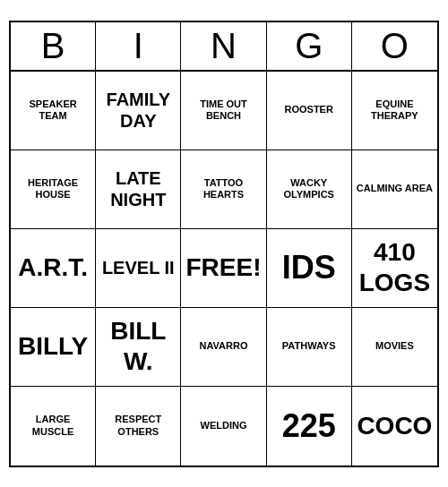 The height and width of the screenshot is (487, 448). Describe the element at coordinates (54, 426) in the screenshot. I see `bingo-cell-20: LARGE MUSCLE` at that location.